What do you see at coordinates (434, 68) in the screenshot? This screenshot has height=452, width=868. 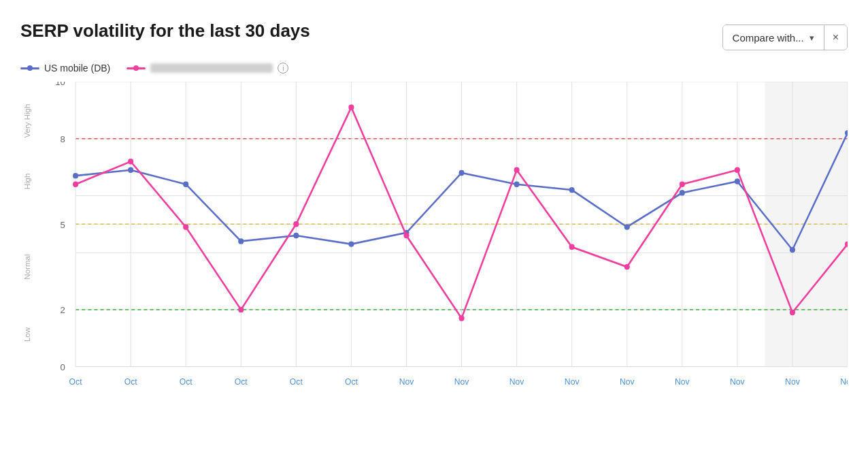 I see `legend-row: US mobile (DB) i` at bounding box center [434, 68].